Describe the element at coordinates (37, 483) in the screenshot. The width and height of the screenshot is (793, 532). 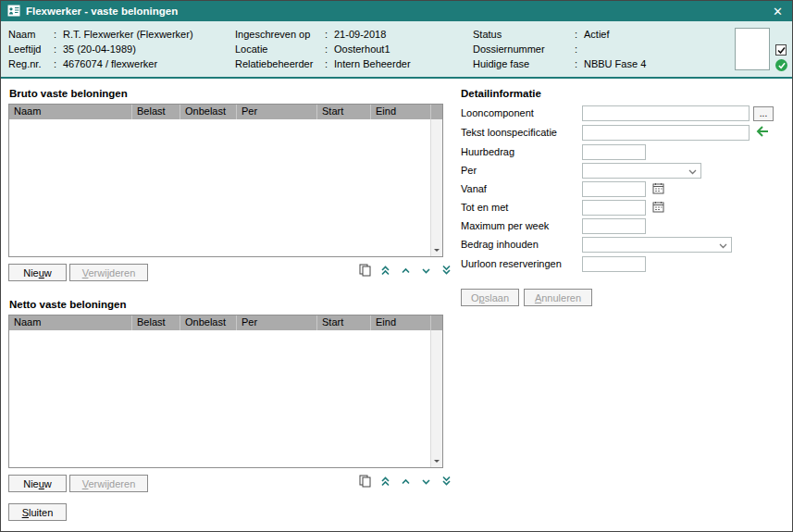
I see `netto-nieuw-button: Nieuw` at that location.